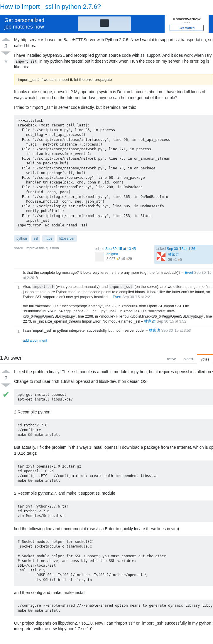 This screenshot has height=644, width=213. What do you see at coordinates (42, 248) in the screenshot?
I see `improve-link: improve this question` at bounding box center [42, 248].